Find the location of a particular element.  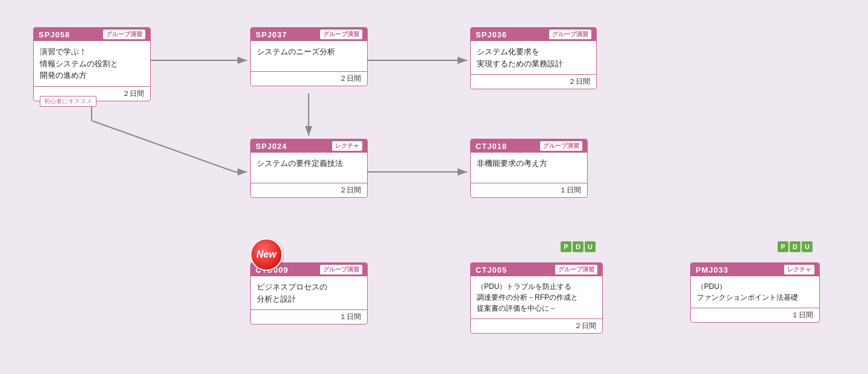

card-code-SPJ024: SPJ024 is located at coordinates (271, 146).